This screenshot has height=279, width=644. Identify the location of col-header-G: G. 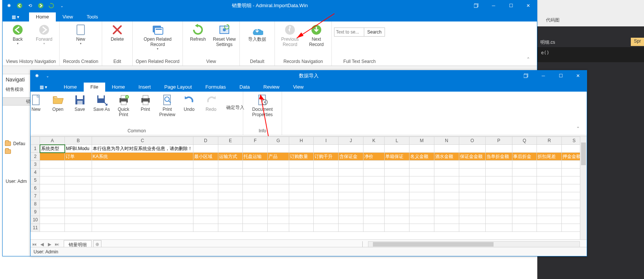
(278, 141).